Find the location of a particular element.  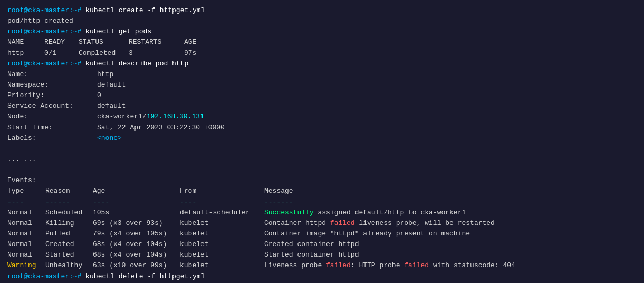

event-scheduled: NormalScheduled105sdefault-schedulerSucc… is located at coordinates (322, 213).